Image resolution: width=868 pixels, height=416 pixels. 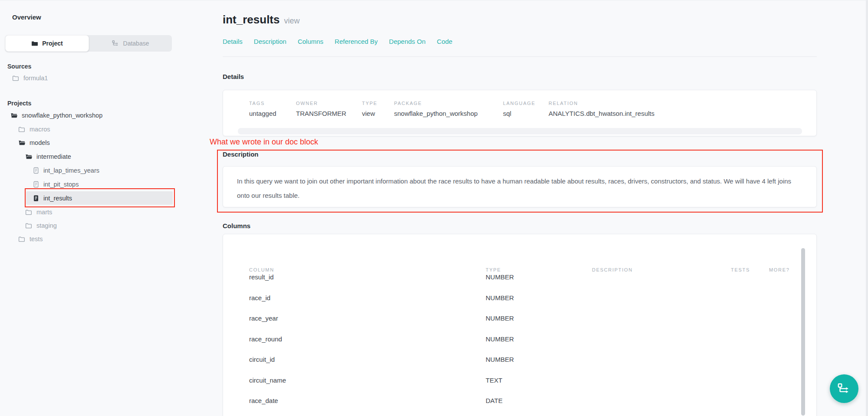 What do you see at coordinates (233, 76) in the screenshot?
I see `details-heading: Details` at bounding box center [233, 76].